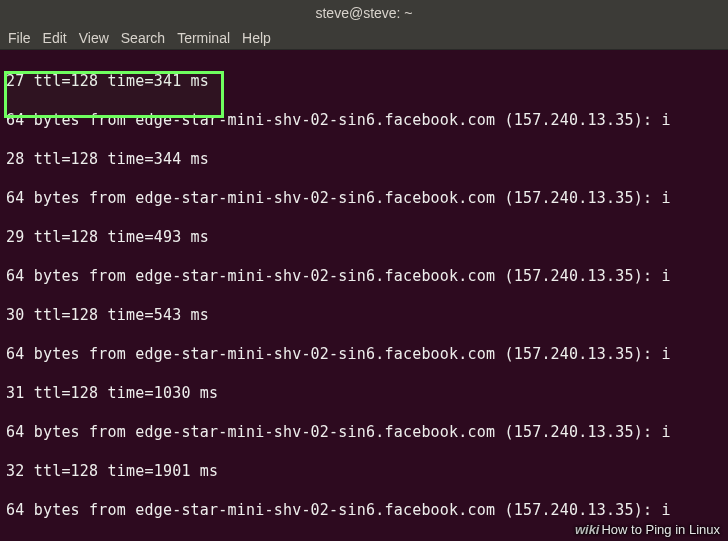 This screenshot has height=541, width=728. I want to click on window-title: steve@steve: ~, so click(364, 13).